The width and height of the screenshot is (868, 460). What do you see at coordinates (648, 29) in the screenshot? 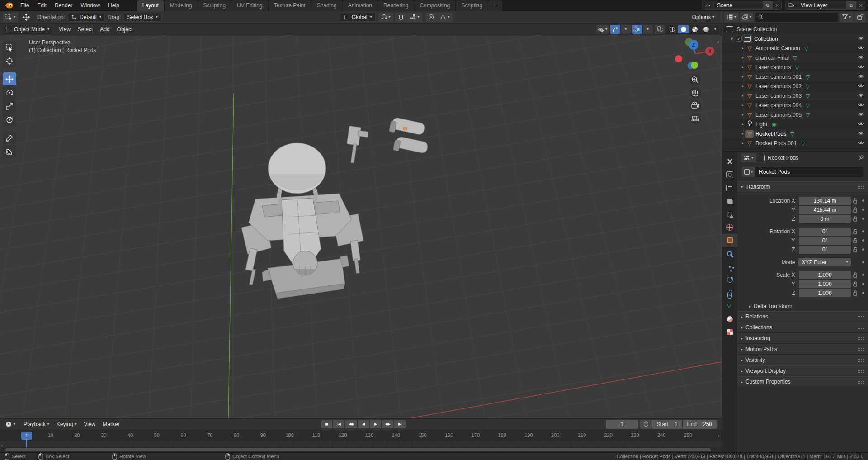
I see `overlays-dropdown: ▾` at bounding box center [648, 29].